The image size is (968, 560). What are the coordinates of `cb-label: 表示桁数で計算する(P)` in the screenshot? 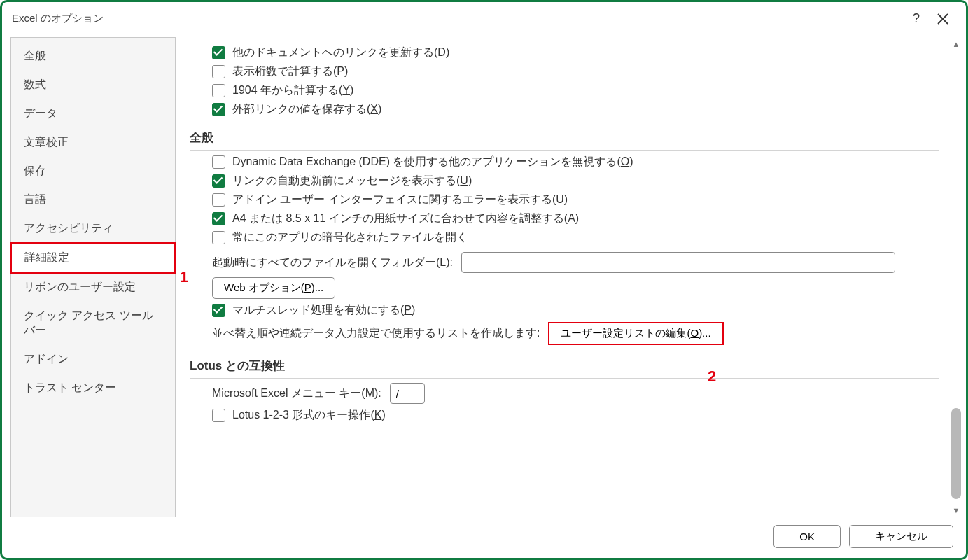 It's located at (290, 71).